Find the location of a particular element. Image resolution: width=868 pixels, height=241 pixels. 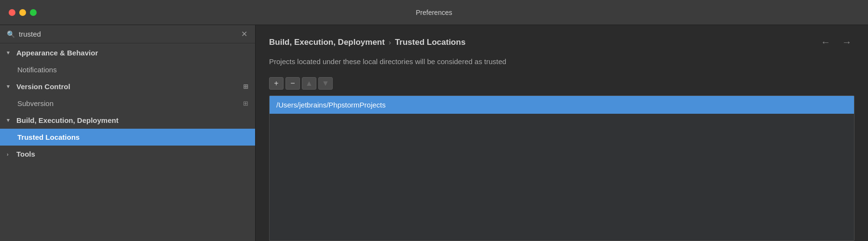

sidebar-group-label-tools: Tools is located at coordinates (26, 154).